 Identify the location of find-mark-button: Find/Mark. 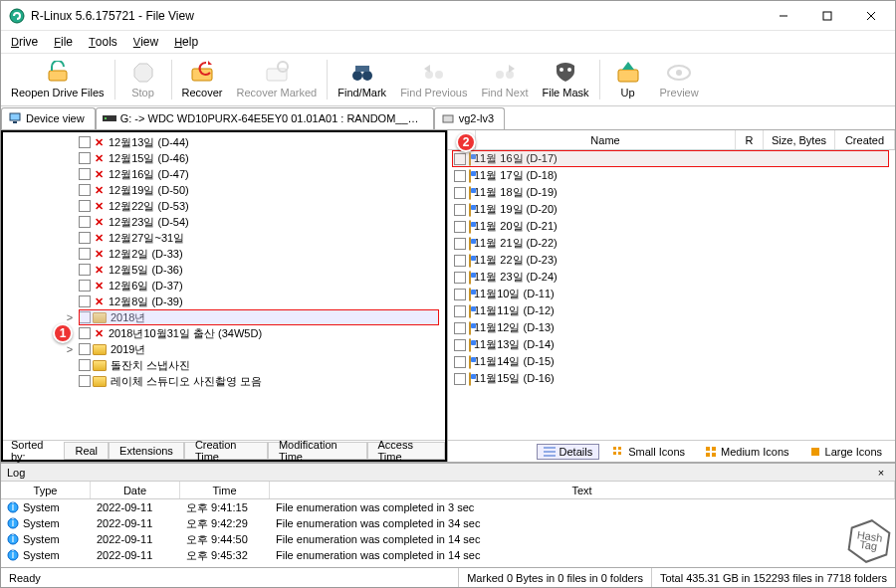
(362, 80).